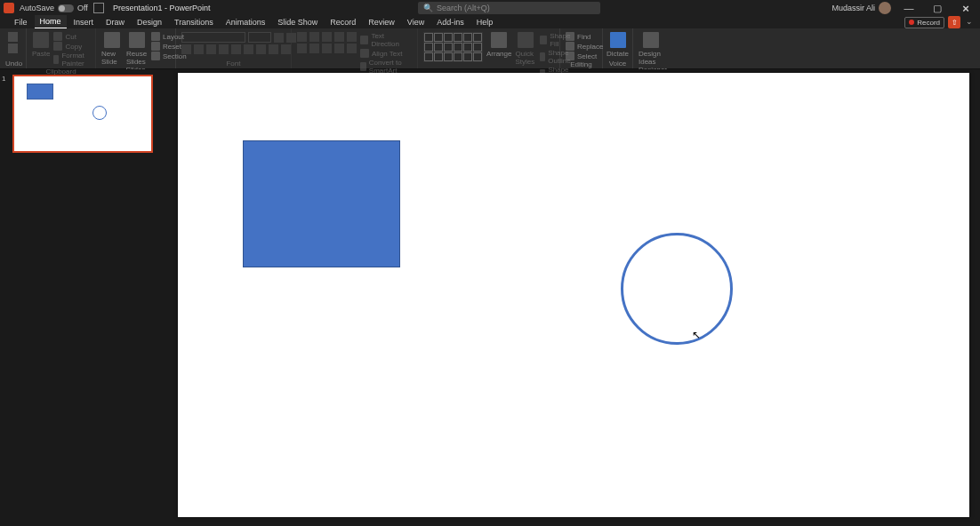 The width and height of the screenshot is (980, 526). Describe the element at coordinates (912, 22) in the screenshot. I see `record-icon` at that location.